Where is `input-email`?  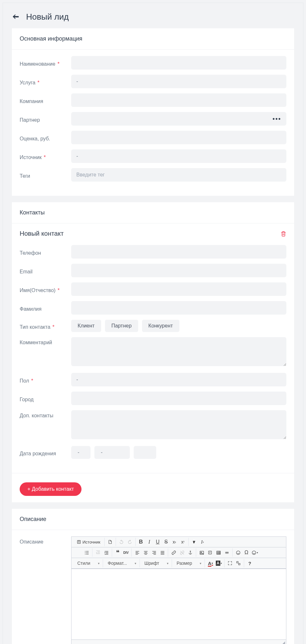 input-email is located at coordinates (179, 270).